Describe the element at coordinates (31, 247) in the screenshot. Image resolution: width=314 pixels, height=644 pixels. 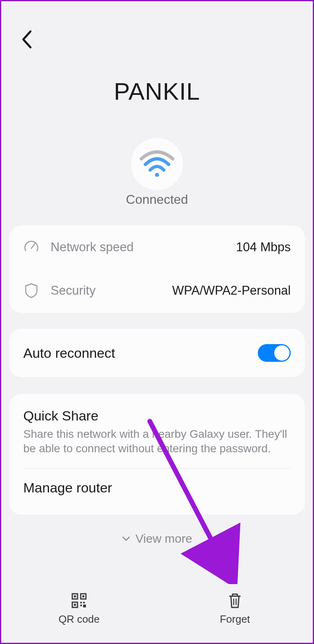
I see `speedometer-icon` at that location.